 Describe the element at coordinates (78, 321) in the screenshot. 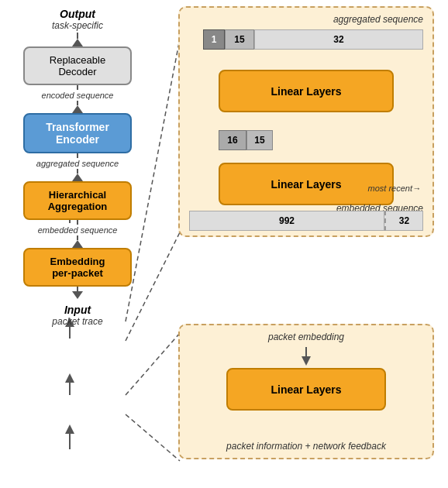

I see `input-subtitle: packet trace` at that location.